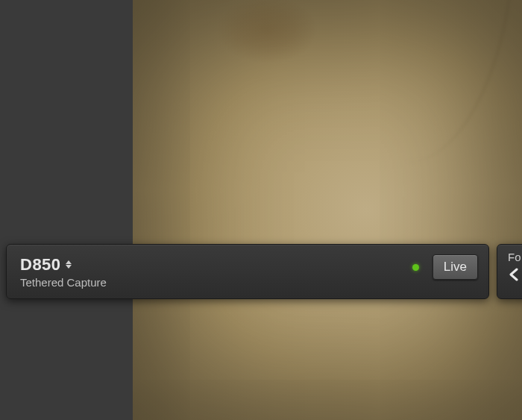  Describe the element at coordinates (248, 272) in the screenshot. I see `tether-control-bar: D850 Tethered Capture Live` at that location.